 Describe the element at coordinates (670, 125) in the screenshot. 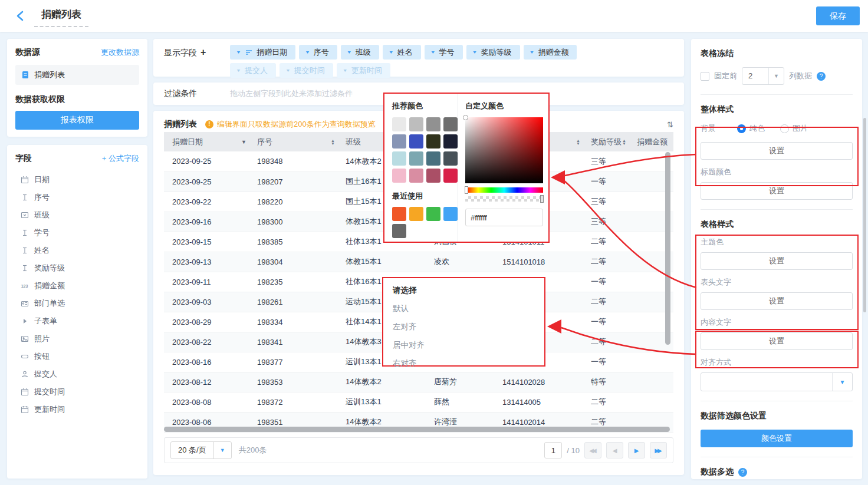

I see `table-sort-icon: ⇅` at that location.